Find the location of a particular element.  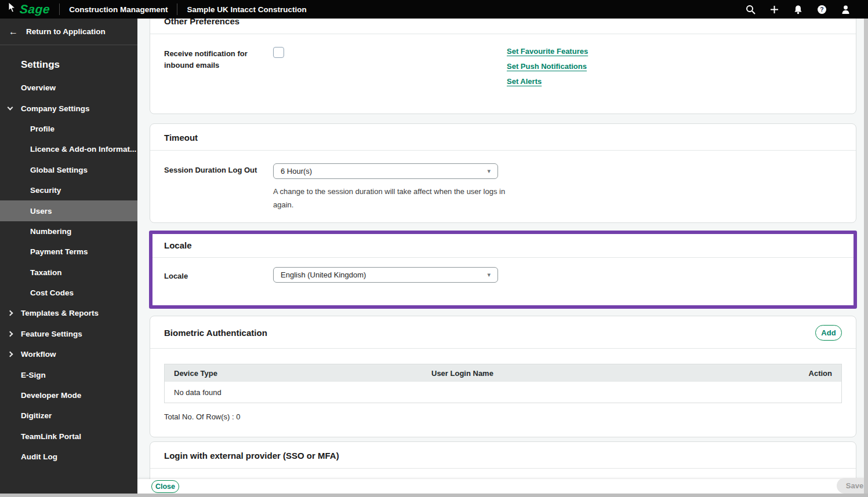

sidebar-item-cost-codes: Cost Codes is located at coordinates (68, 293).